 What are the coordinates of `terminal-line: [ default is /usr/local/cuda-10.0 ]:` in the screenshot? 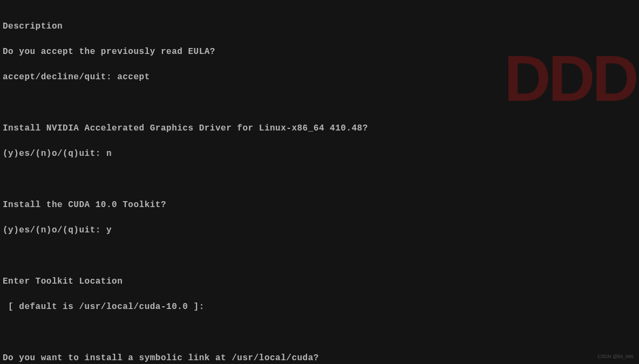 It's located at (320, 307).